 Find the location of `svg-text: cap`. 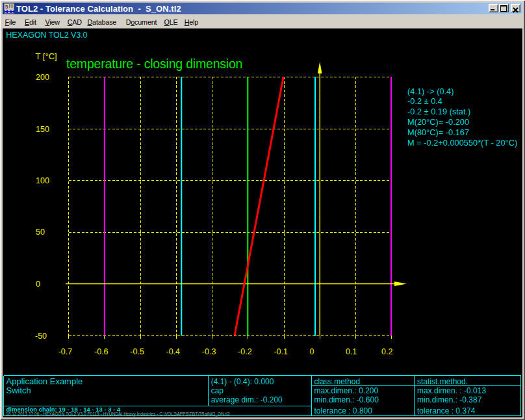

svg-text: cap is located at coordinates (218, 391).